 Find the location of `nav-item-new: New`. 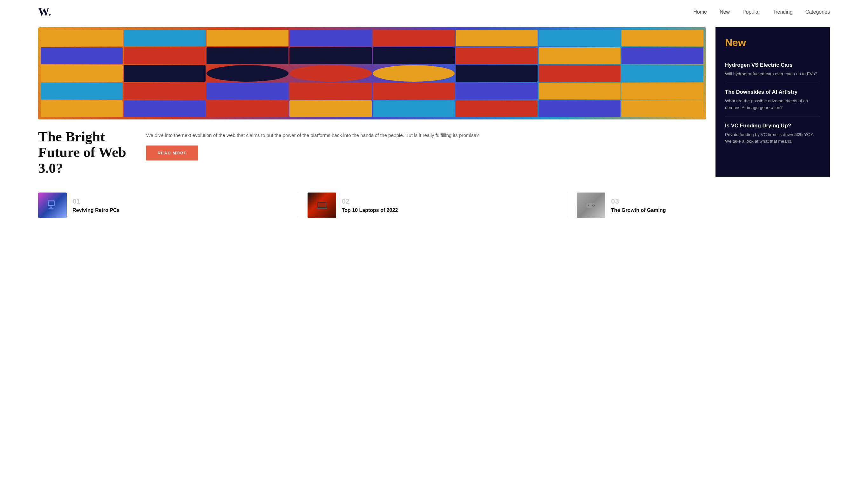

nav-item-new: New is located at coordinates (725, 12).